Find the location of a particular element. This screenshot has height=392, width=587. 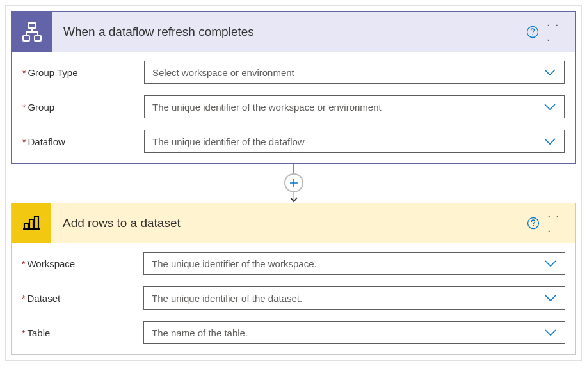

field-label-text: Dataflow is located at coordinates (46, 142).